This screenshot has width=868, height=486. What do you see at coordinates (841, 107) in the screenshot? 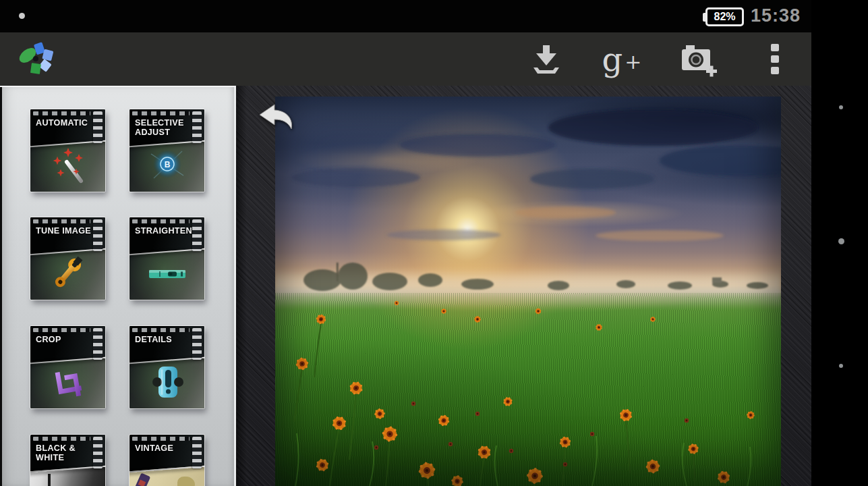
I see `nav-dot-back` at bounding box center [841, 107].